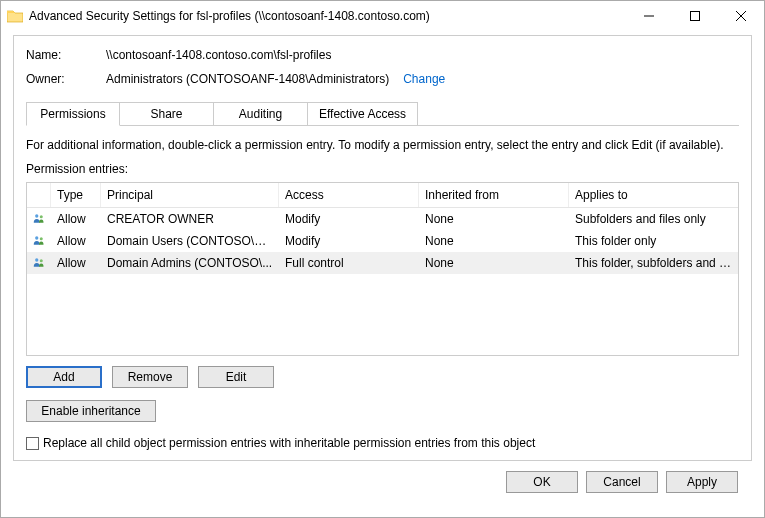  What do you see at coordinates (382, 114) in the screenshot?
I see `tab-bar: Permissions Share Auditing Effective Acc…` at bounding box center [382, 114].